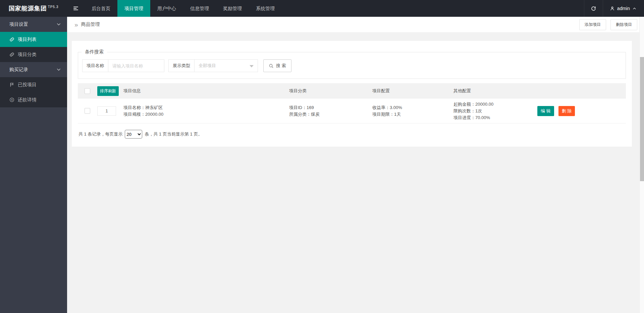  Describe the element at coordinates (642, 119) in the screenshot. I see `scrollbar-thumb` at that location.